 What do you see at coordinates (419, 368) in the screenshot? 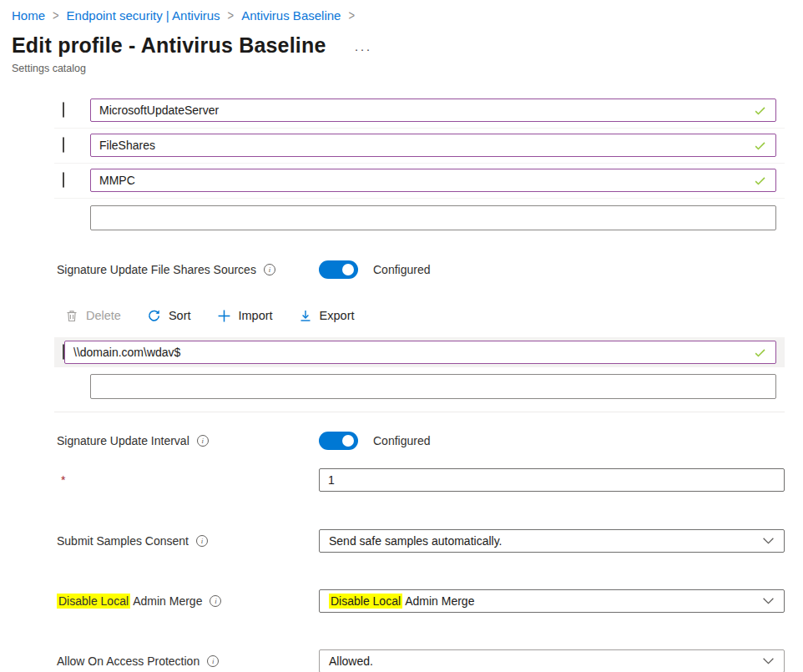
I see `file-shares-list: \\domain.com\wdav$` at bounding box center [419, 368].